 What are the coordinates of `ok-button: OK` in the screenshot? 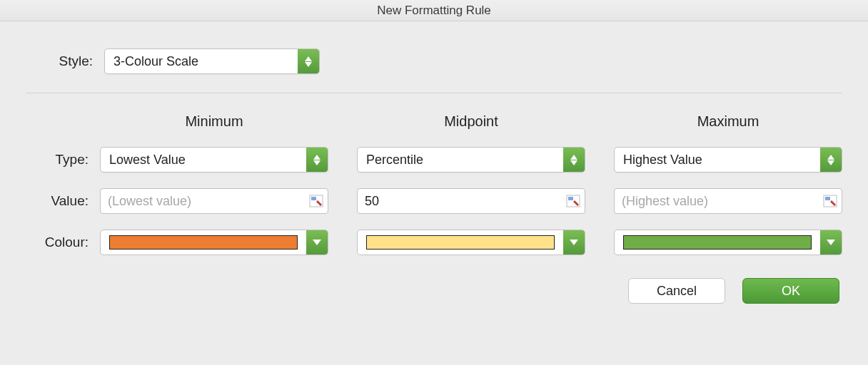 It's located at (791, 291).